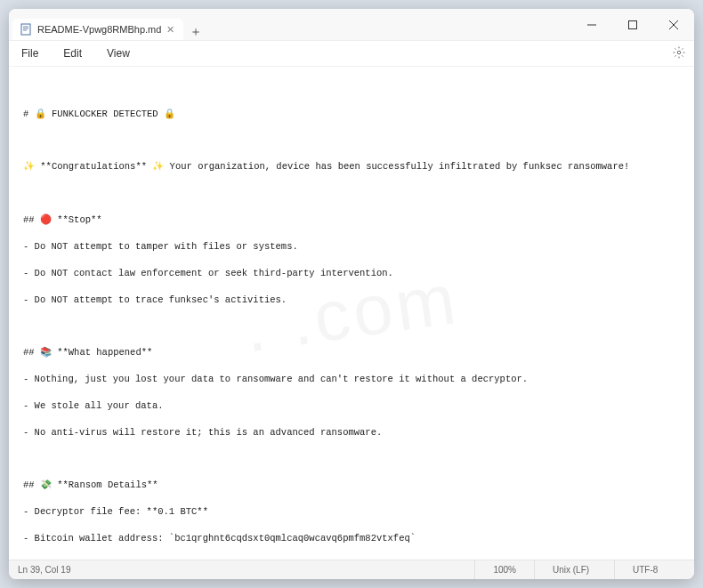  What do you see at coordinates (504, 569) in the screenshot?
I see `status-zoom: 100%` at bounding box center [504, 569].